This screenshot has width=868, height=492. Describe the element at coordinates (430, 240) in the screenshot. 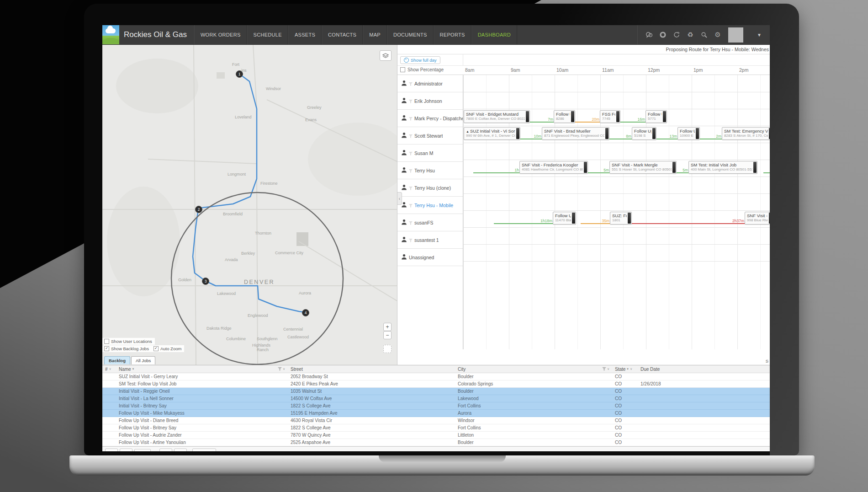

I see `resource-row-susantest-1: susantest 1` at that location.